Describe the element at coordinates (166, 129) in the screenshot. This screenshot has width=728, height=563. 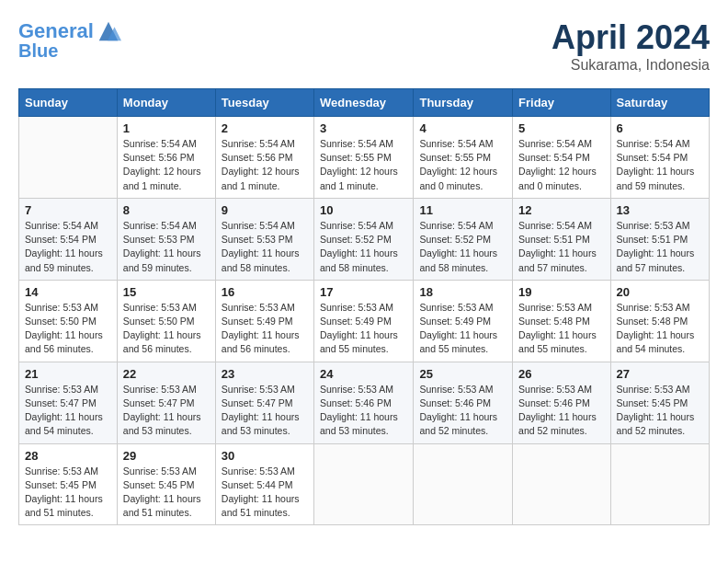
I see `day-number: 1` at that location.